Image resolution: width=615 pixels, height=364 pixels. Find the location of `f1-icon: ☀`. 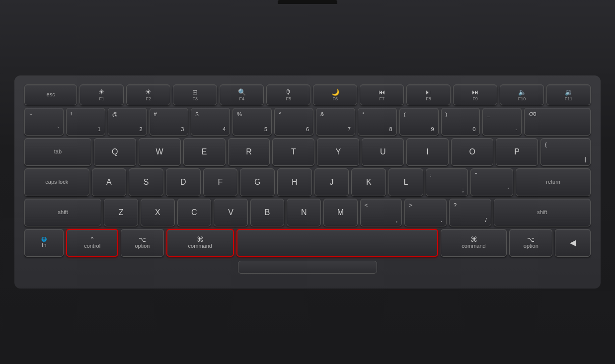

f1-icon: ☀ is located at coordinates (101, 92).